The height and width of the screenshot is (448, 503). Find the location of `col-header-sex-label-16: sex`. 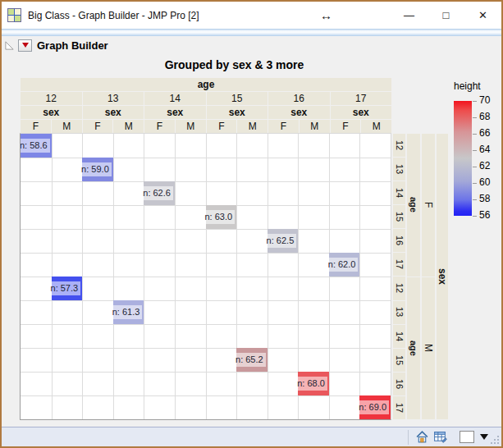

col-header-sex-label-16: sex is located at coordinates (299, 112).